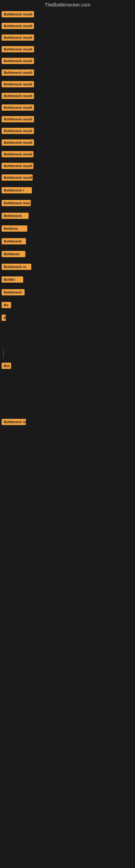 Image resolution: width=135 pixels, height=868 pixels. I want to click on bottleneck-label: B, so click(4, 318).